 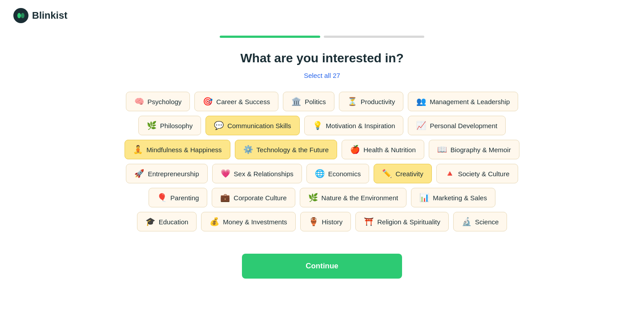 I want to click on society-icon: 🔺, so click(x=450, y=174).